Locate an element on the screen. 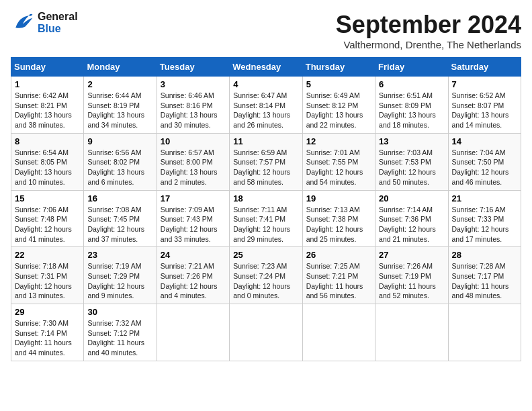 The height and width of the screenshot is (411, 532). day-number: 7 is located at coordinates (485, 85).